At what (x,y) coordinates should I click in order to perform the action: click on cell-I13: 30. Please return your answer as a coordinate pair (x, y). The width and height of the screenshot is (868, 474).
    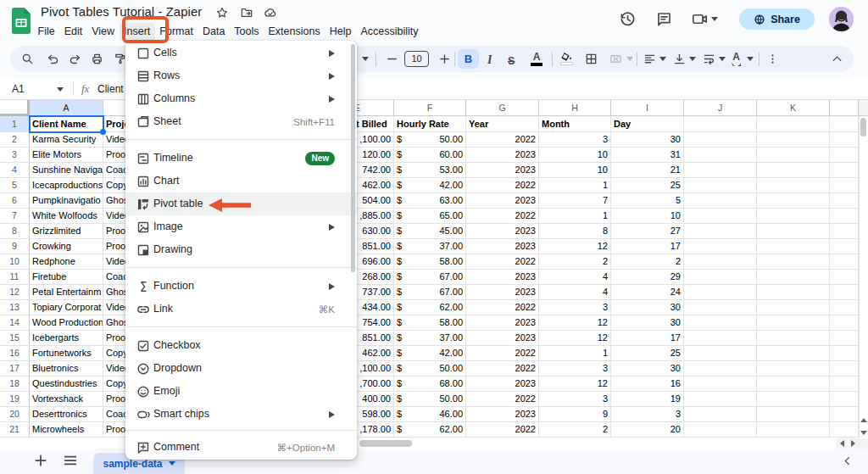
    Looking at the image, I should click on (648, 308).